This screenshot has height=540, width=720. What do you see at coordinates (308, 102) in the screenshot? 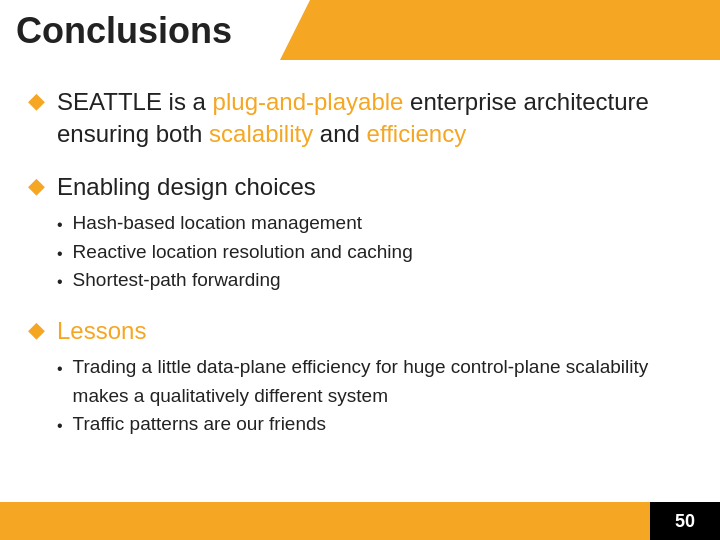
I see `highlight-plug: plug-and-playable` at bounding box center [308, 102].